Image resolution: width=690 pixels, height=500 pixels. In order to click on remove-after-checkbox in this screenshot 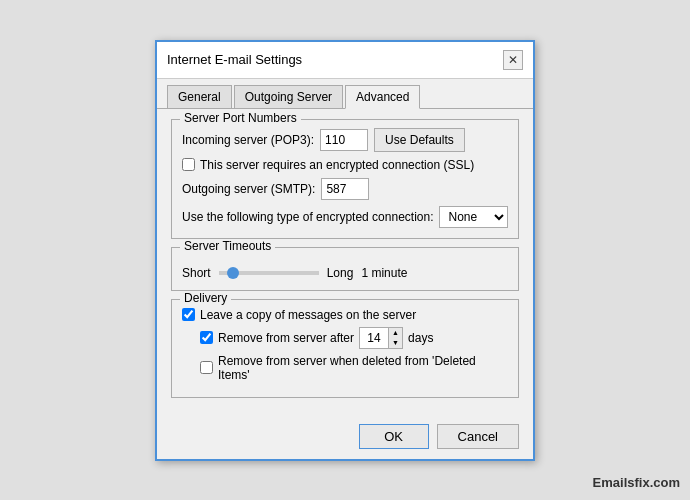, I will do `click(206, 338)`.